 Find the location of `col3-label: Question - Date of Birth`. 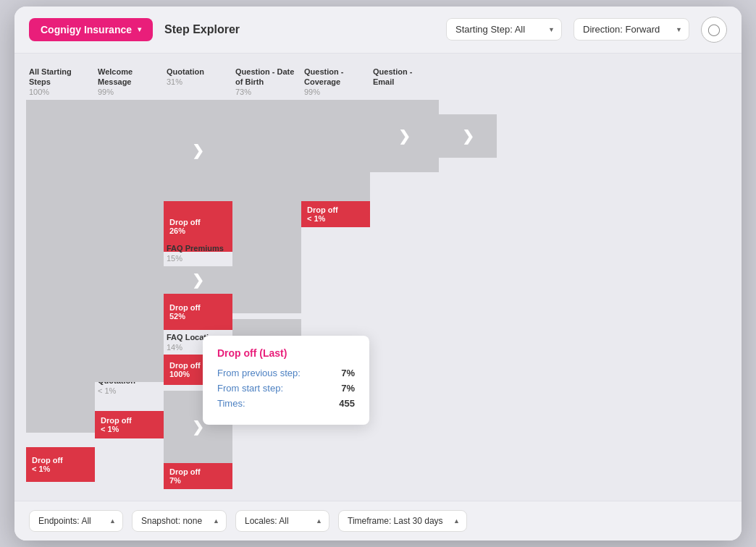

col3-label: Question - Date of Birth is located at coordinates (266, 77).